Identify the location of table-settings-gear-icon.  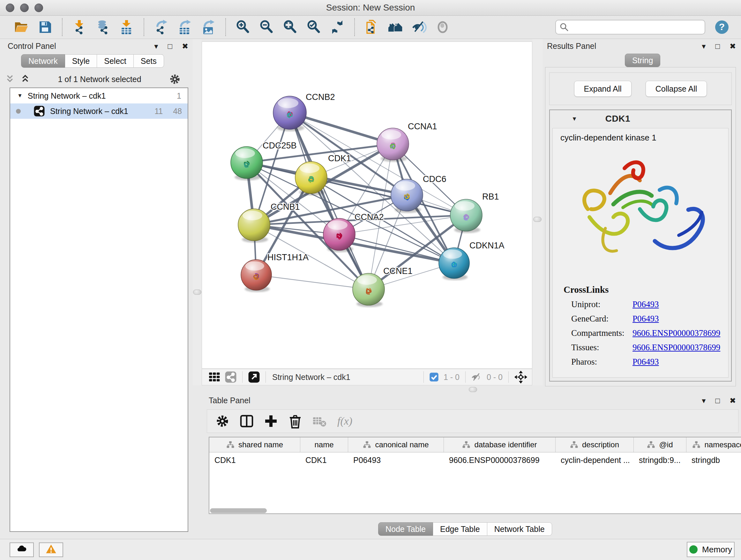
(222, 421).